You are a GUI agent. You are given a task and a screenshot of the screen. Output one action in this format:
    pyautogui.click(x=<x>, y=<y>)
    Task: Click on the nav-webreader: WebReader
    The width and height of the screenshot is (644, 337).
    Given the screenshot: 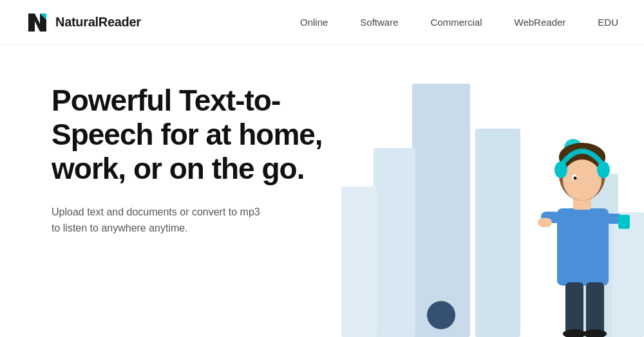 What is the action you would take?
    pyautogui.click(x=540, y=22)
    